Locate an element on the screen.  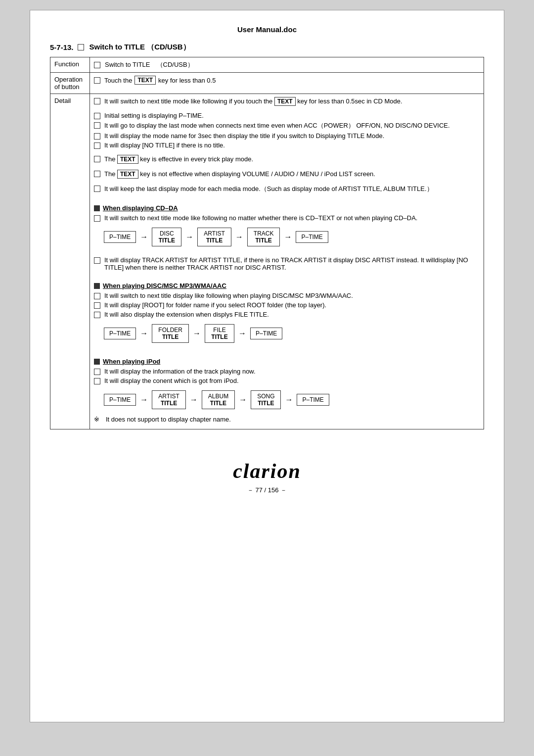
ipod-note-text: ※ It does not support to display chapter… is located at coordinates (162, 420).